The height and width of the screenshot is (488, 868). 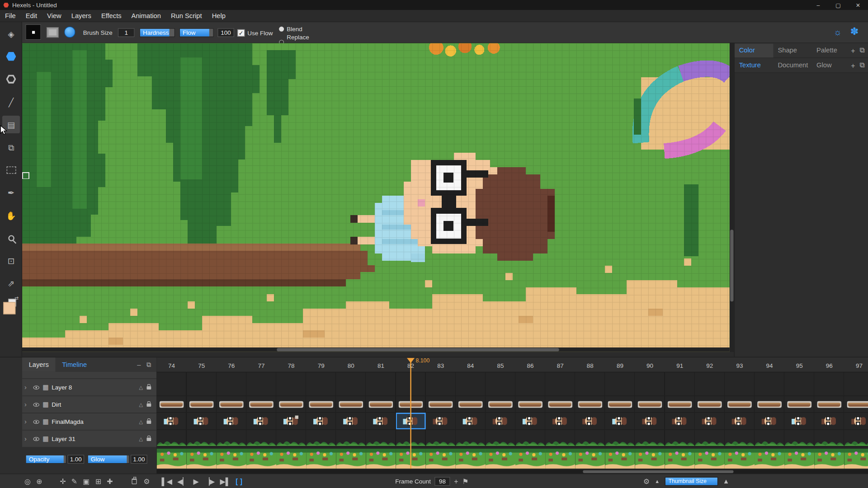 What do you see at coordinates (862, 66) in the screenshot?
I see `panel-duplicate-icon: ⧉` at bounding box center [862, 66].